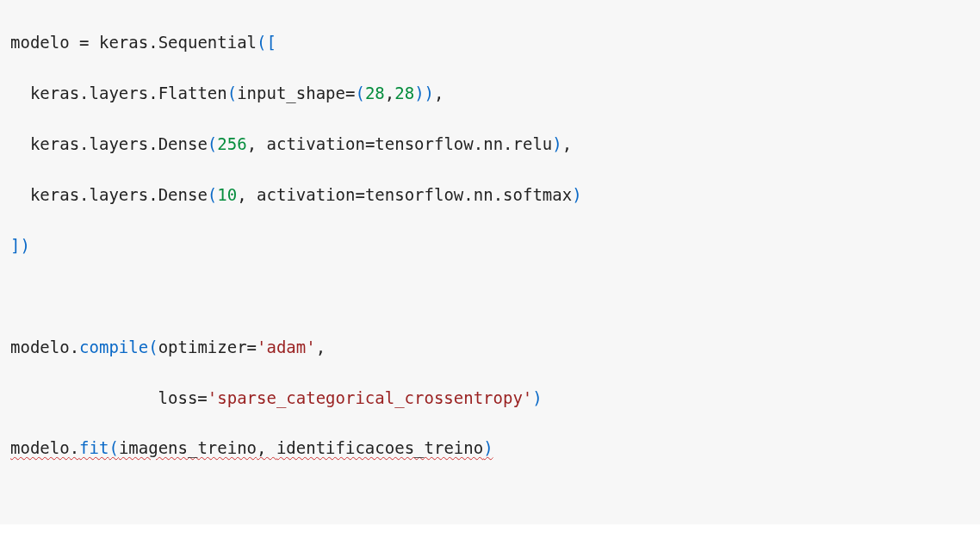 The height and width of the screenshot is (545, 980). Describe the element at coordinates (16, 245) in the screenshot. I see `bracket-close: ]` at that location.